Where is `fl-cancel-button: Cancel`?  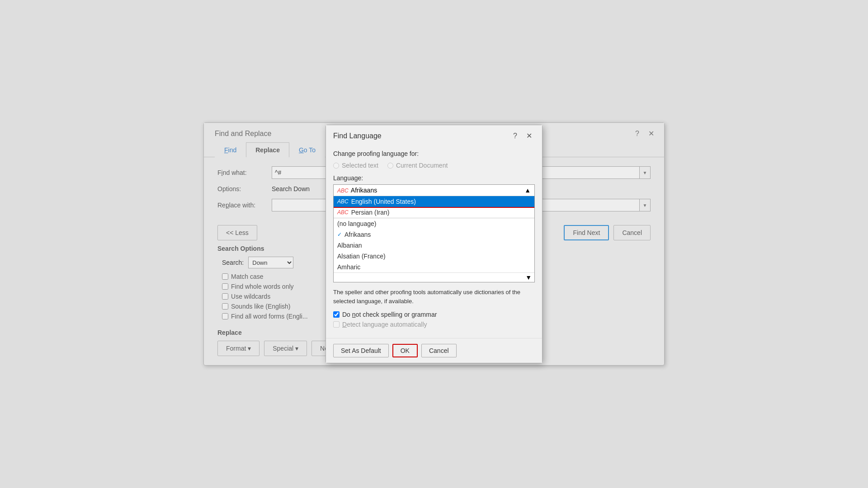 fl-cancel-button: Cancel is located at coordinates (439, 351).